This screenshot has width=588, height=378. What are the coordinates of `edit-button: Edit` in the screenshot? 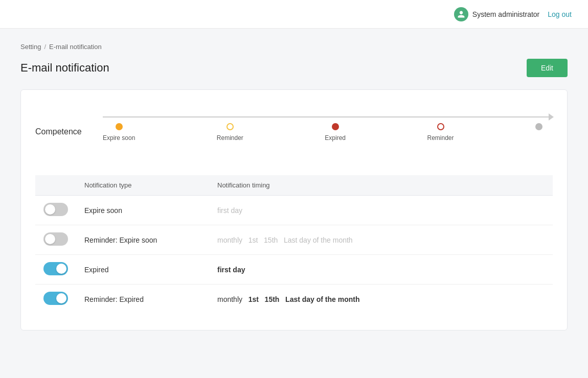 It's located at (547, 68).